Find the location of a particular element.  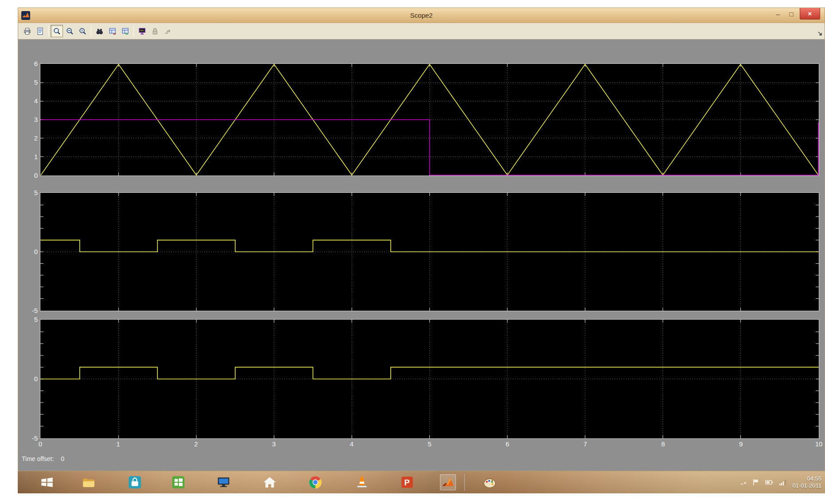

restore-axes-icon is located at coordinates (125, 31).